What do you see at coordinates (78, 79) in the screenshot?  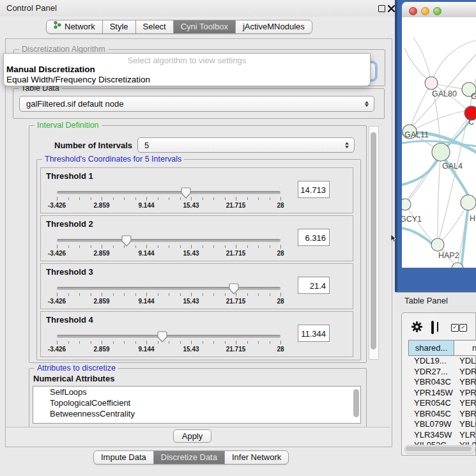 I see `dropdown-item-equal-width-frequency: Equal Width/Frequency Discretization` at bounding box center [78, 79].